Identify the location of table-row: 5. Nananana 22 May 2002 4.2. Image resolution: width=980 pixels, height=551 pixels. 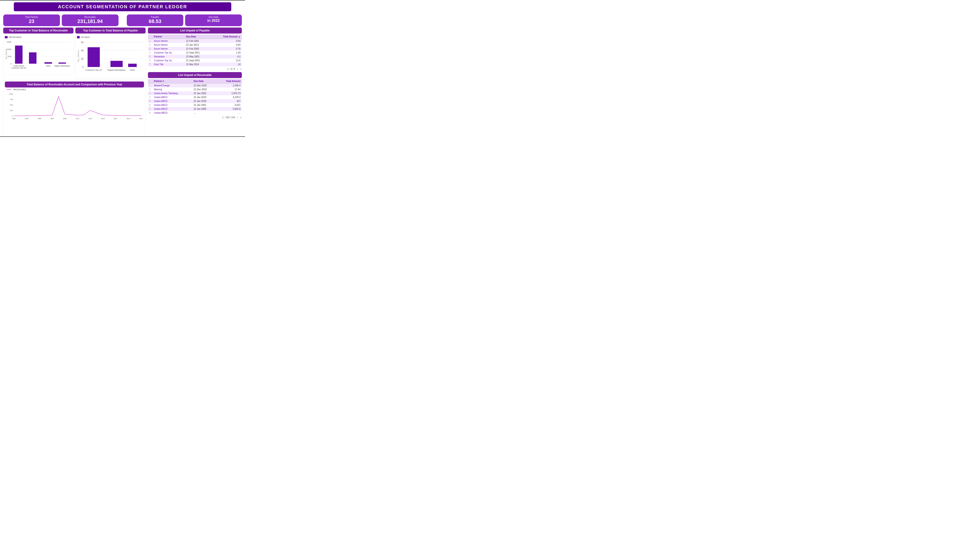
(195, 57).